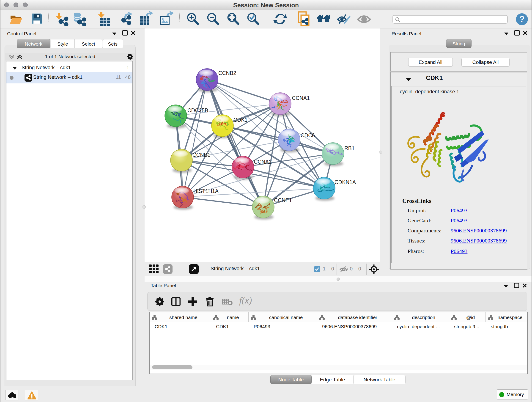 This screenshot has width=532, height=402. What do you see at coordinates (241, 120) in the screenshot?
I see `svg-text: CDK1` at bounding box center [241, 120].